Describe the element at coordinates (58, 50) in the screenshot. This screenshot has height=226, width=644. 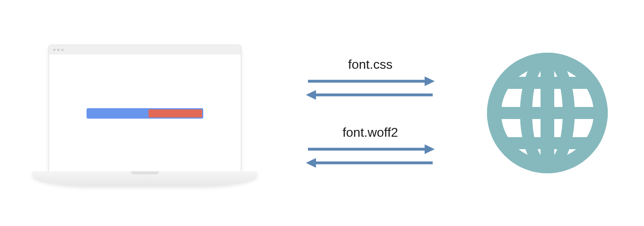
I see `window-controls` at that location.